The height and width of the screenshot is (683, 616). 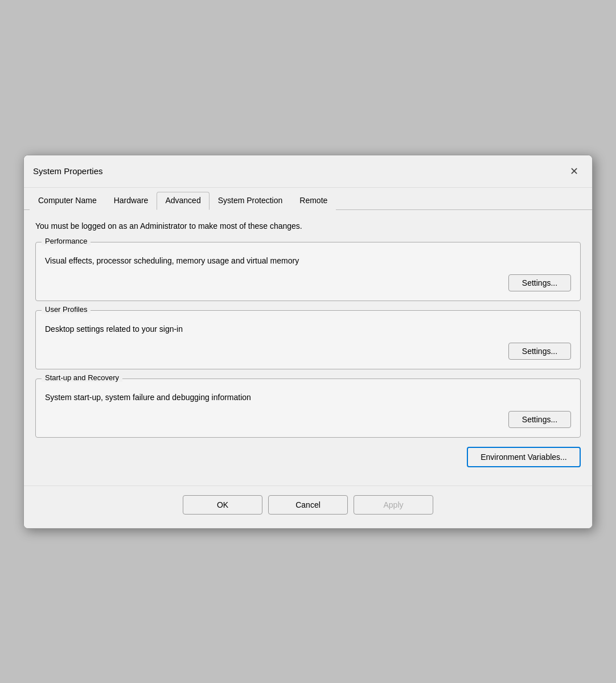 What do you see at coordinates (66, 241) in the screenshot?
I see `performance-legend: Performance` at bounding box center [66, 241].